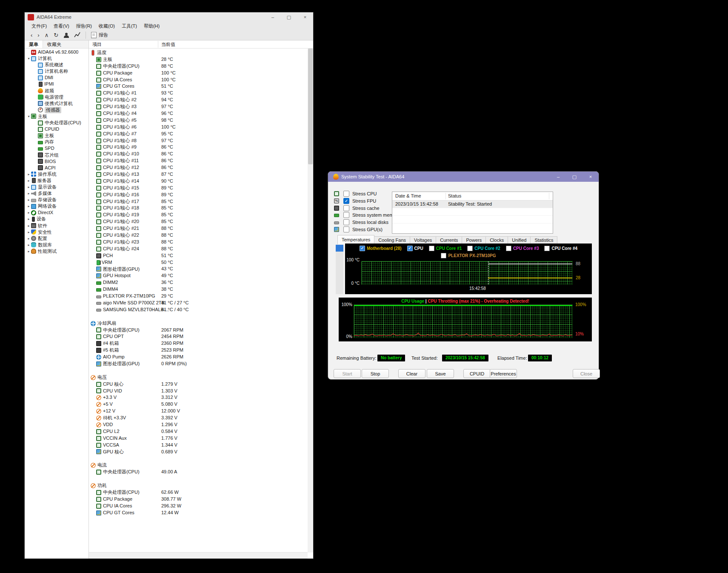 Image resolution: width=728 pixels, height=573 pixels. I want to click on sensor-row: CPU #1/核心 #986 °C, so click(198, 147).